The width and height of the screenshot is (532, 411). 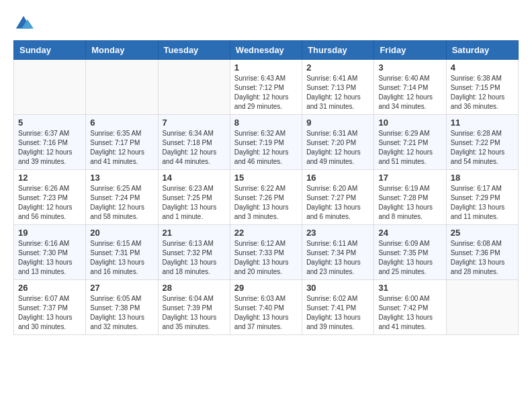 What do you see at coordinates (410, 87) in the screenshot?
I see `calendar-cell: 3Sunrise: 6:40 AM Sunset: 7:14 PM Daylig…` at bounding box center [410, 87].